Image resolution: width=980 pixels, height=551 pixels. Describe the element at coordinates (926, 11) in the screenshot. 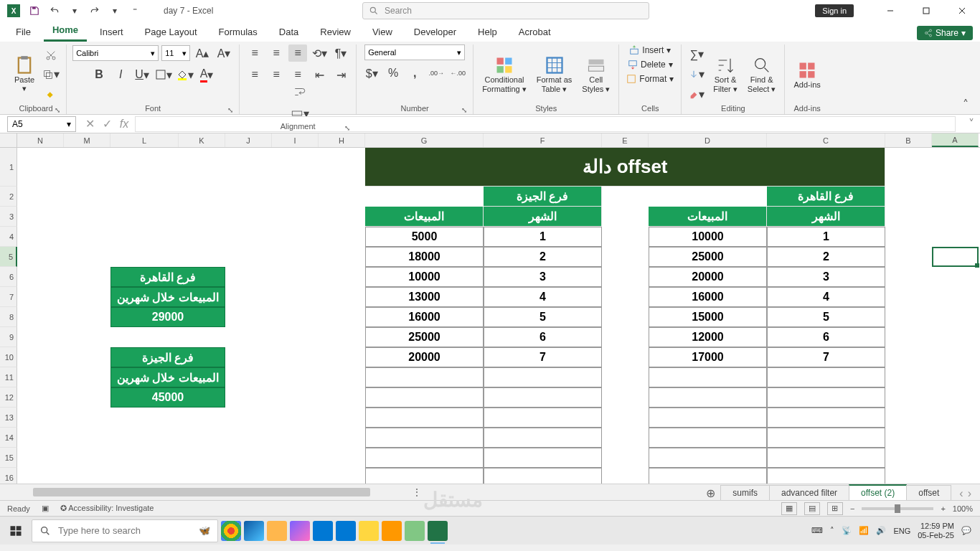

I see `maximize-button` at that location.